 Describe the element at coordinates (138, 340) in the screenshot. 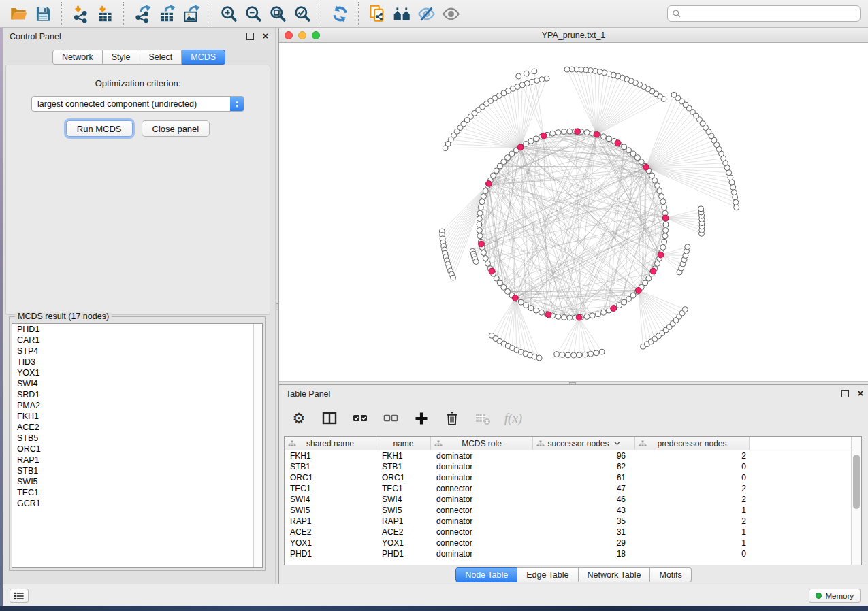

I see `mcds-result-item: CAR1` at that location.